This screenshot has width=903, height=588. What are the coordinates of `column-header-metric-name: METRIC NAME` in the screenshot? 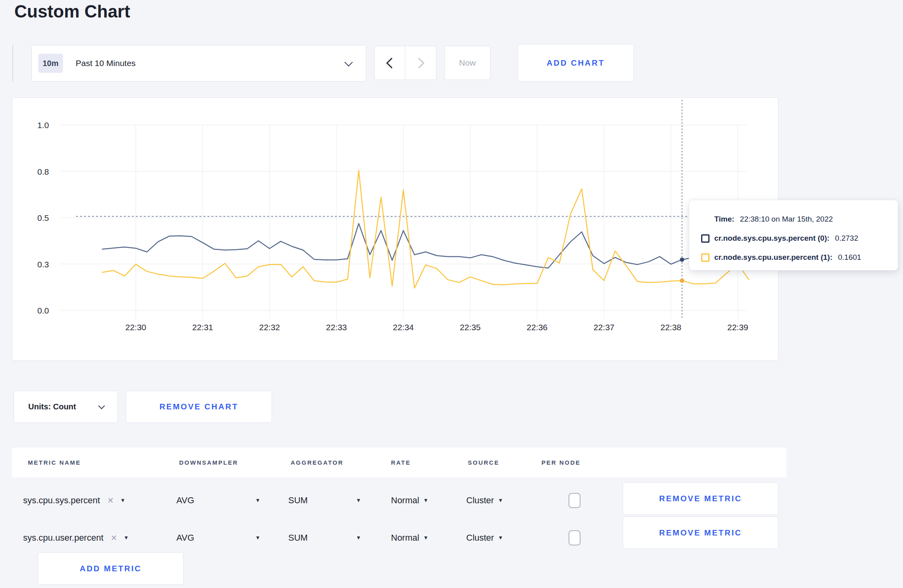 It's located at (54, 462).